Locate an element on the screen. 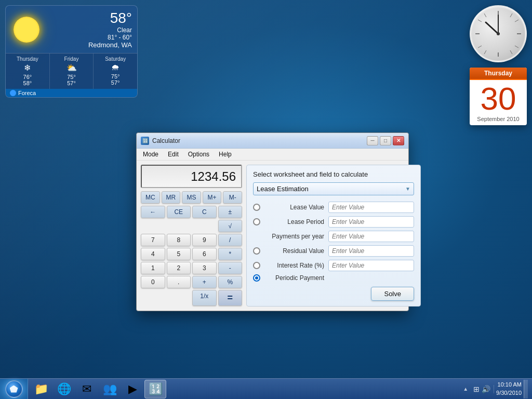 This screenshot has height=399, width=532. menu-help: Help is located at coordinates (225, 154).